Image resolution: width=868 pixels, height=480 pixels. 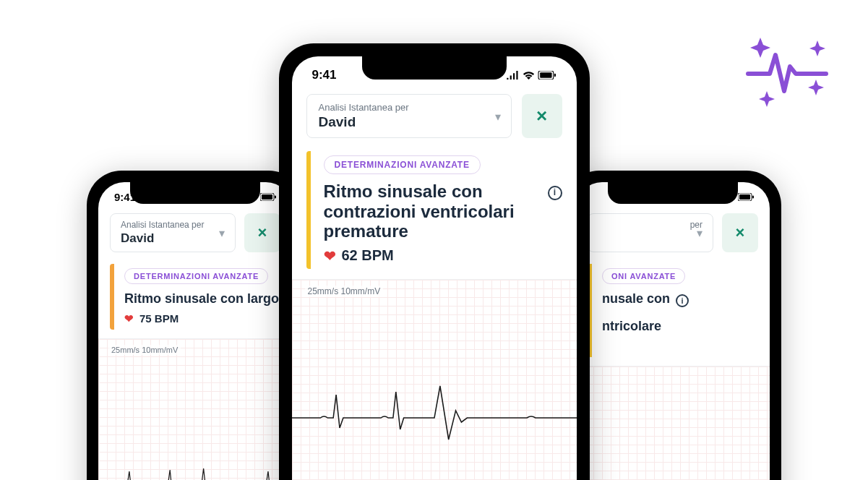 I want to click on bpm-row: ❤ 75 BPM, so click(x=202, y=319).